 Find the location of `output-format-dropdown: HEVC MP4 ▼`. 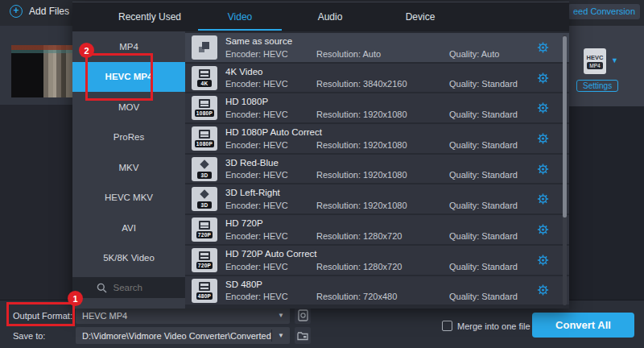

output-format-dropdown: HEVC MP4 ▼ is located at coordinates (183, 316).